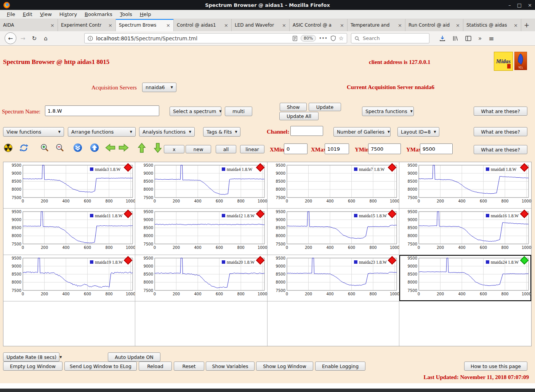 This screenshot has width=535, height=392. Describe the element at coordinates (216, 38) in the screenshot. I see `url-bar: localhost:8015/Spectrum/Spectrum.tml 80%…` at that location.